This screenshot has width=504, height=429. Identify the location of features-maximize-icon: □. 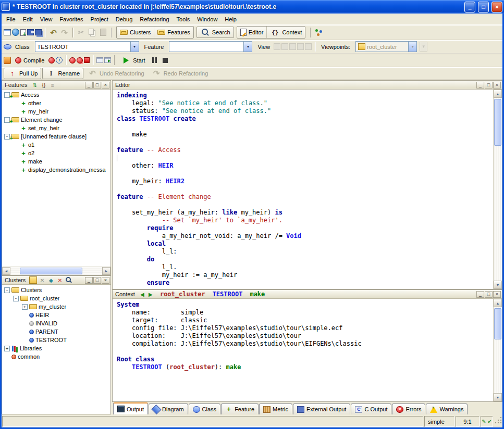
(97, 85).